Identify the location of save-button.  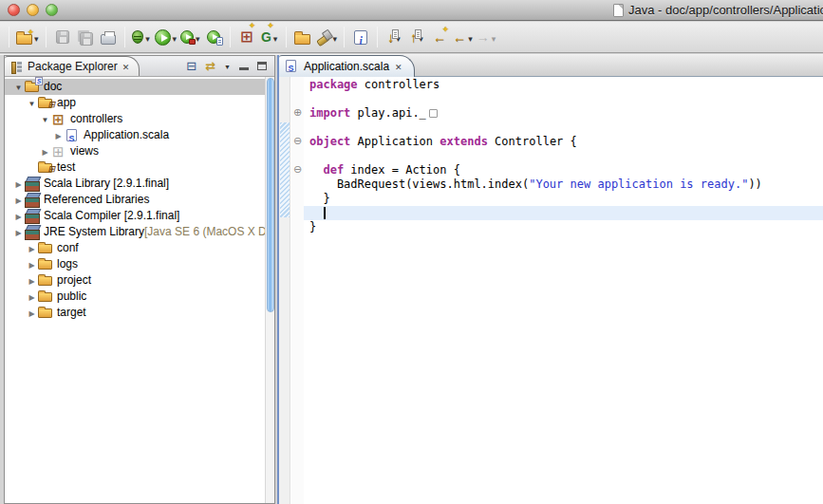
(63, 37).